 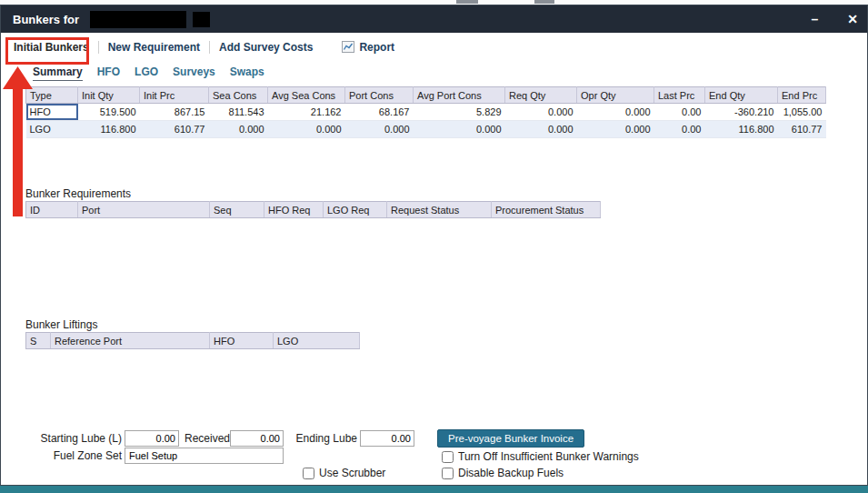 What do you see at coordinates (146, 73) in the screenshot?
I see `tab-lgo: LGO` at bounding box center [146, 73].